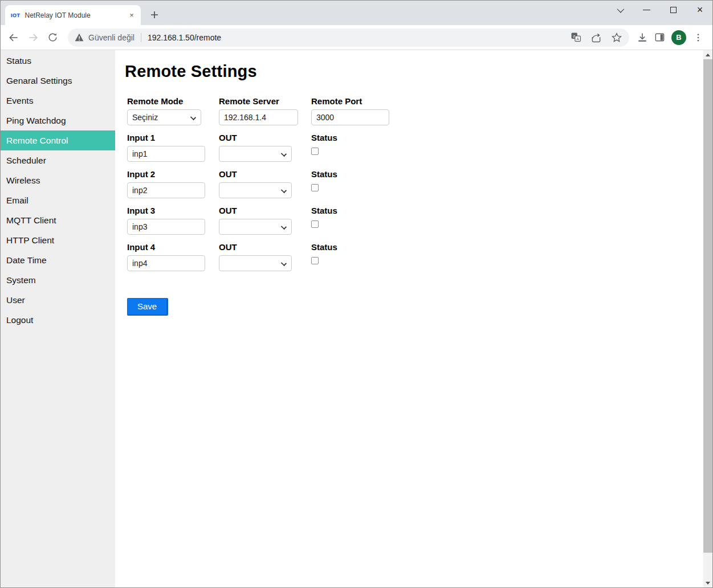 This screenshot has width=713, height=588. Describe the element at coordinates (58, 260) in the screenshot. I see `sidebar-item-date-time: Date Time` at that location.